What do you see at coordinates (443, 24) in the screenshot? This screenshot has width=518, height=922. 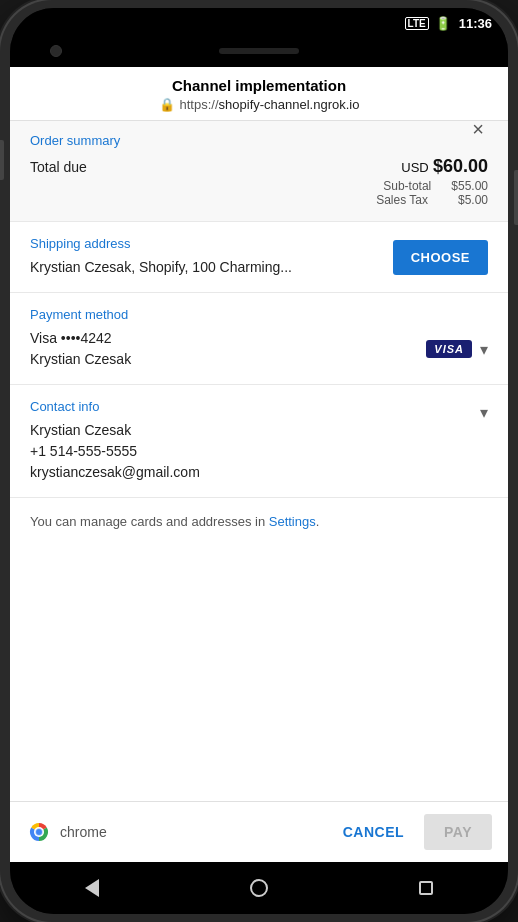 I see `battery-icon: 🔋` at bounding box center [443, 24].